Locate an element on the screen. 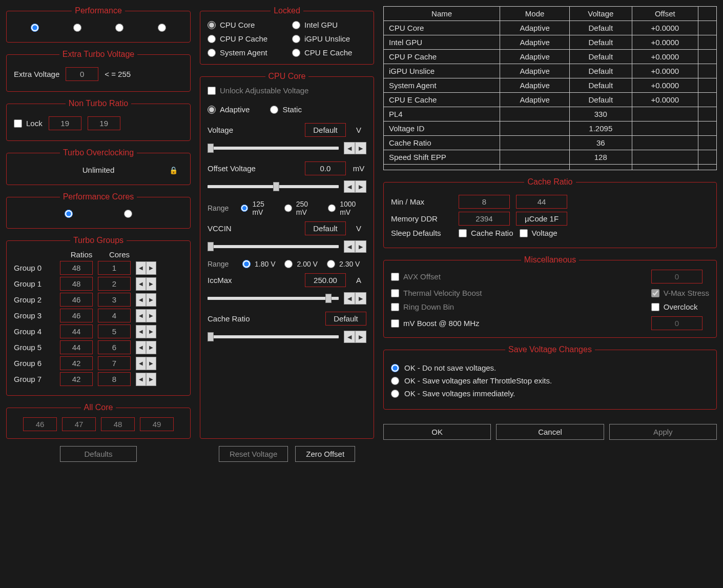 The width and height of the screenshot is (723, 588). avx-offset-label: AVX Offset is located at coordinates (516, 277).